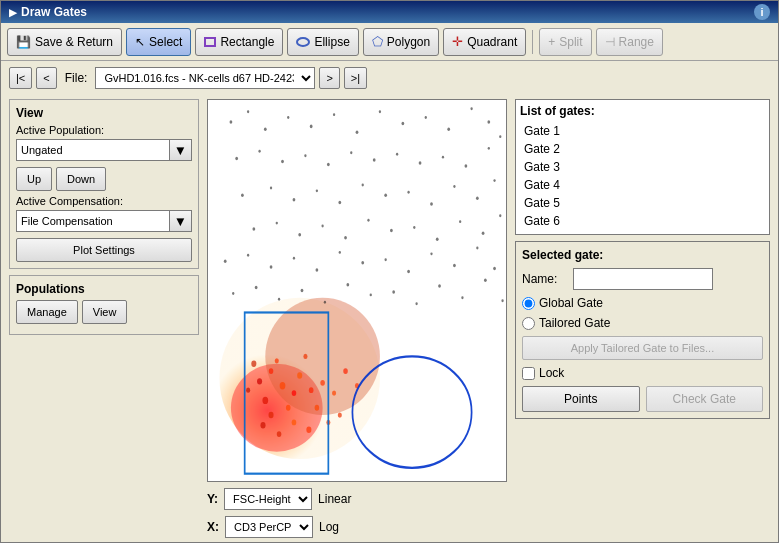 The width and height of the screenshot is (779, 543). What do you see at coordinates (140, 42) in the screenshot?
I see `select-icon: ↖` at bounding box center [140, 42].